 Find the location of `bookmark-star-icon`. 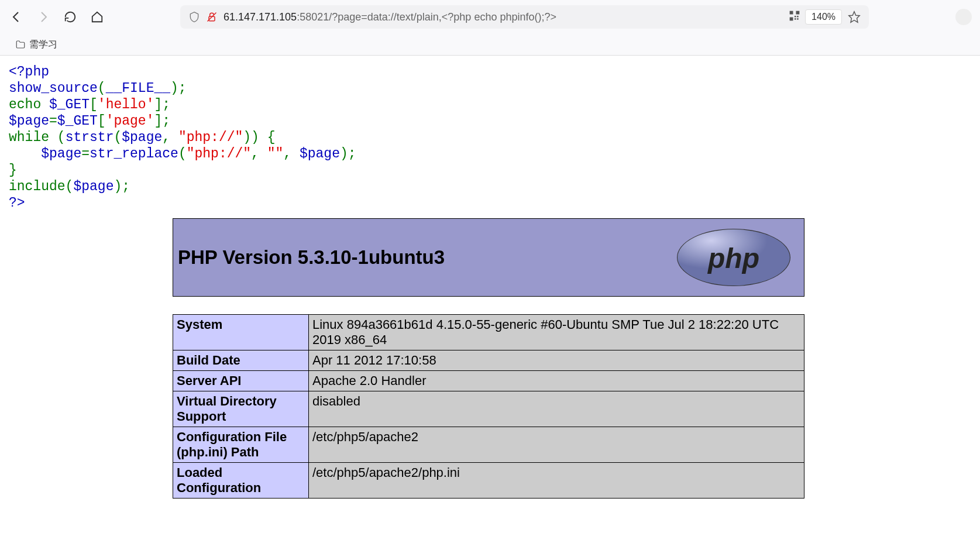

bookmark-star-icon is located at coordinates (854, 17).